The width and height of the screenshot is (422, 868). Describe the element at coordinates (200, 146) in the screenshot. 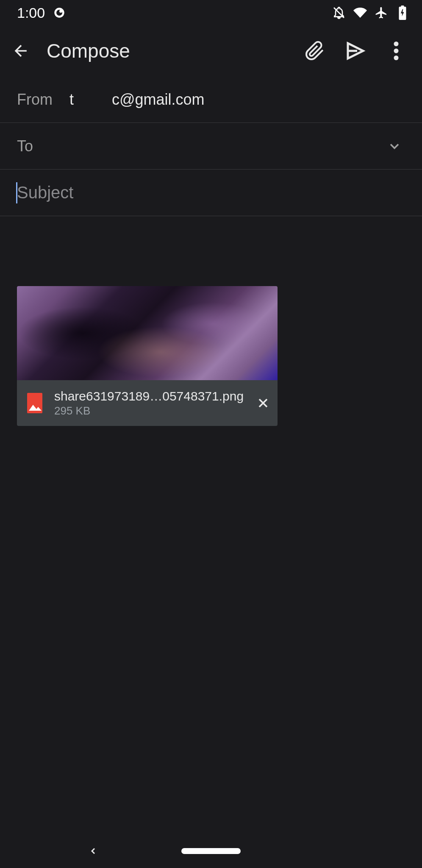

I see `to-label: To` at that location.